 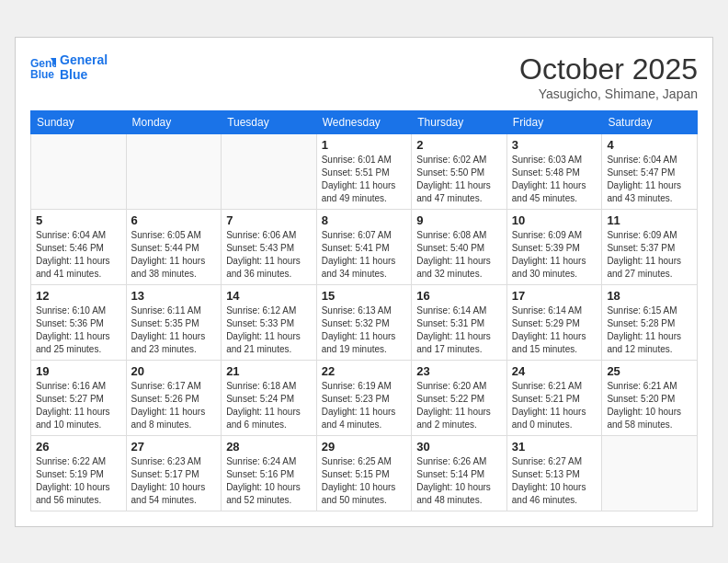 I want to click on day-info: Sunrise: 6:03 AM Sunset: 5:48 PM Dayligh…, so click(x=555, y=179).